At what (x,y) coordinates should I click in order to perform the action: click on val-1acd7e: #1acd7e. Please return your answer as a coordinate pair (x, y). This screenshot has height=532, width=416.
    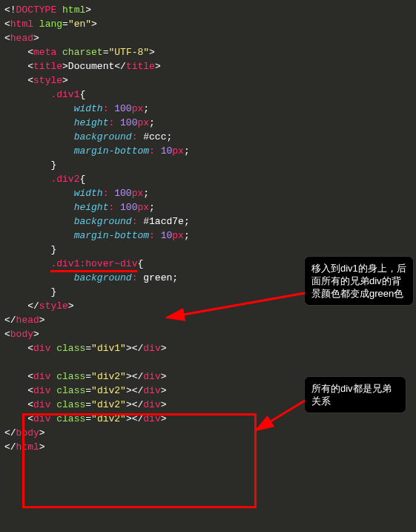
    Looking at the image, I should click on (163, 221).